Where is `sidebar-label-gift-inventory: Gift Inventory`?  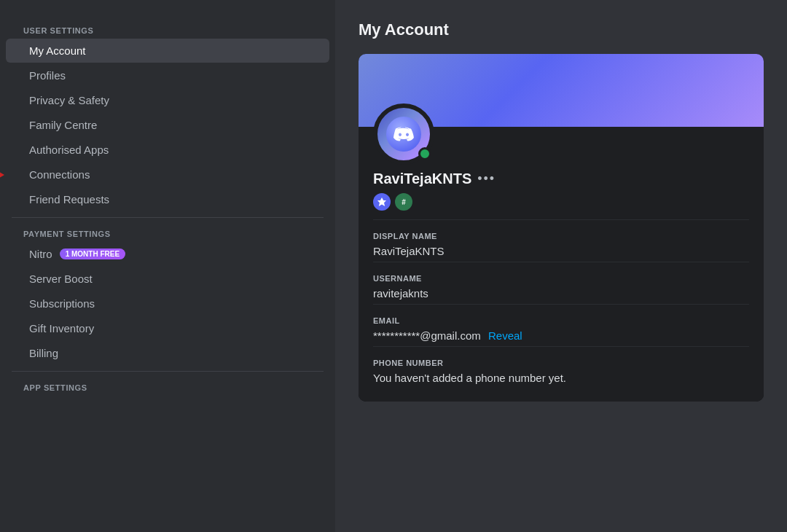 sidebar-label-gift-inventory: Gift Inventory is located at coordinates (61, 328).